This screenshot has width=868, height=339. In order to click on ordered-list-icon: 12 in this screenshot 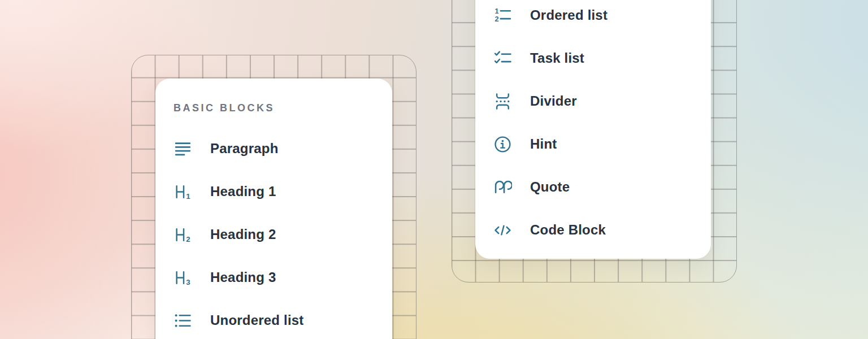, I will do `click(503, 16)`.